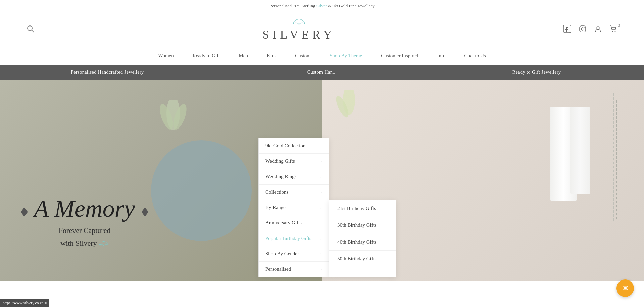 The width and height of the screenshot is (644, 307). What do you see at coordinates (399, 56) in the screenshot?
I see `nav-item-customer-inspired: Customer Inspired` at bounding box center [399, 56].